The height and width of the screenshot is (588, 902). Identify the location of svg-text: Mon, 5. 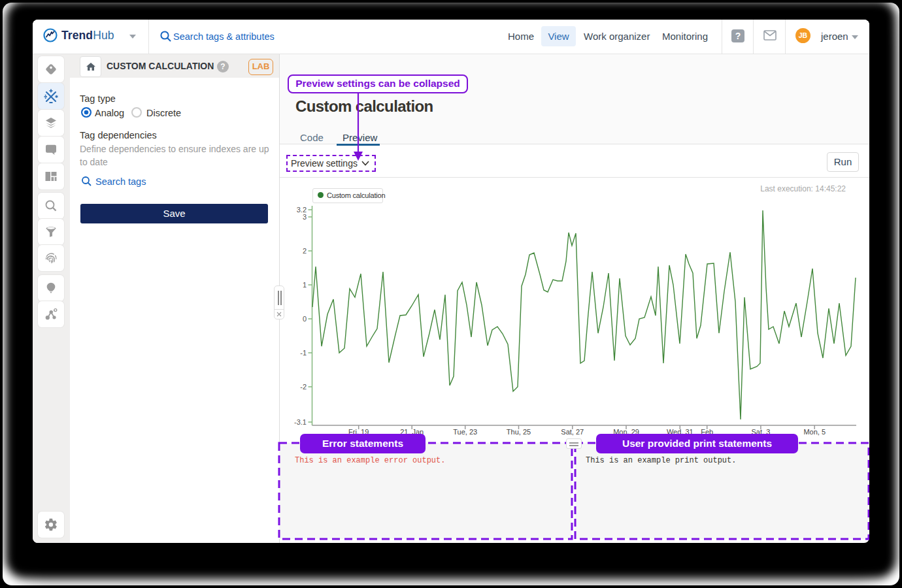
(814, 432).